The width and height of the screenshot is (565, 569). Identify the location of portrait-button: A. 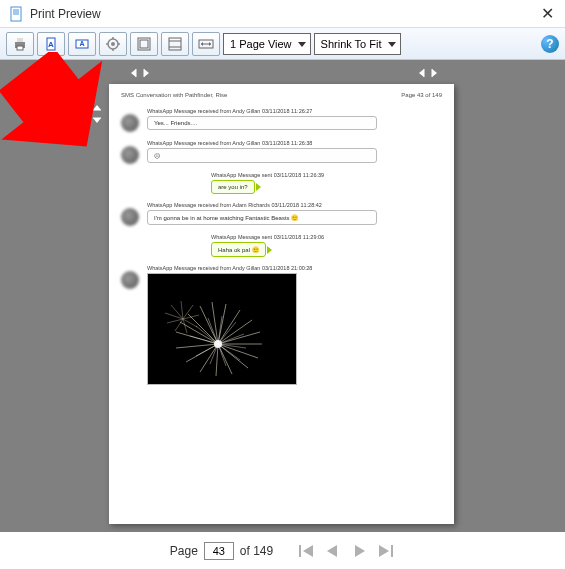
(51, 44).